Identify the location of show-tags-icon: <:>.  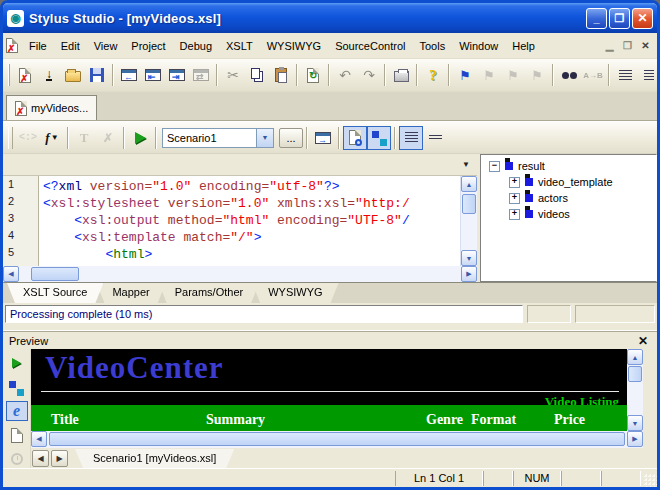
(28, 138).